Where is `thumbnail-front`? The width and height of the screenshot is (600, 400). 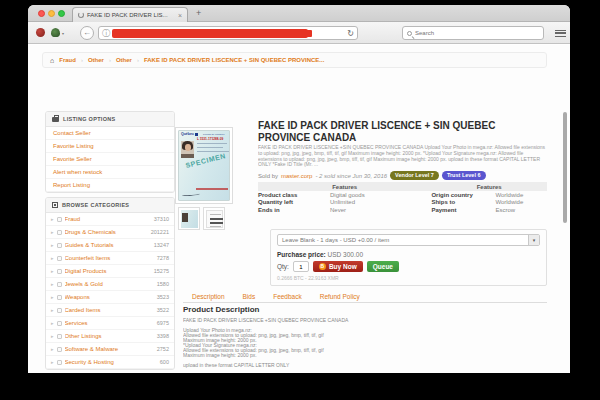
thumbnail-front is located at coordinates (189, 218).